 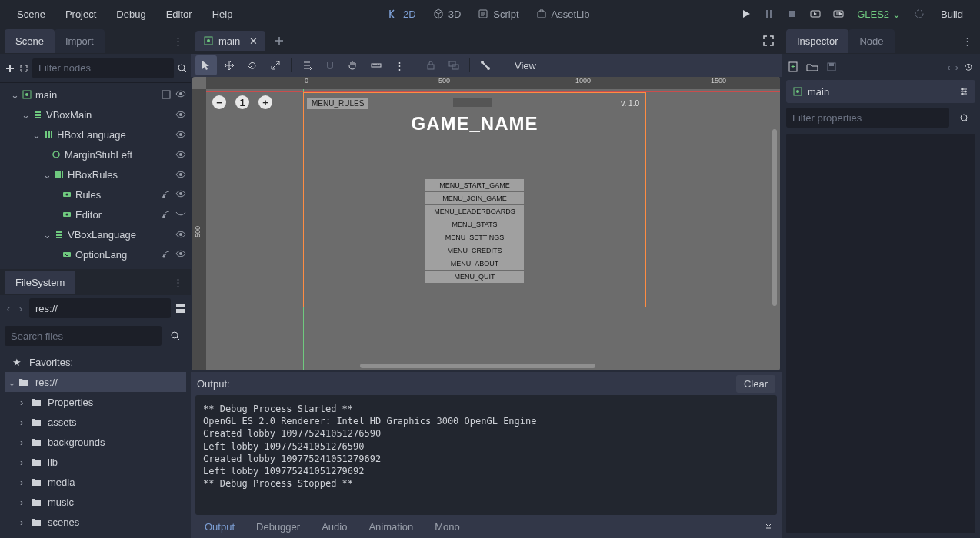 I want to click on play-button, so click(x=746, y=14).